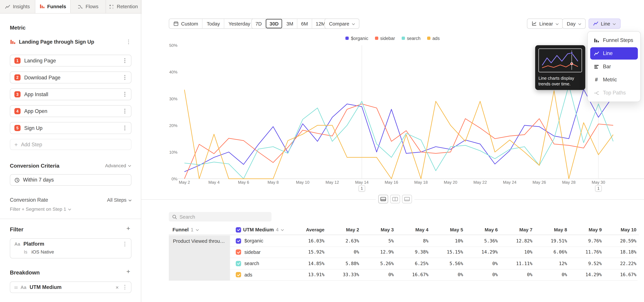 Image resolution: width=644 pixels, height=302 pixels. What do you see at coordinates (16, 287) in the screenshot?
I see `drag-handle-icon` at bounding box center [16, 287].